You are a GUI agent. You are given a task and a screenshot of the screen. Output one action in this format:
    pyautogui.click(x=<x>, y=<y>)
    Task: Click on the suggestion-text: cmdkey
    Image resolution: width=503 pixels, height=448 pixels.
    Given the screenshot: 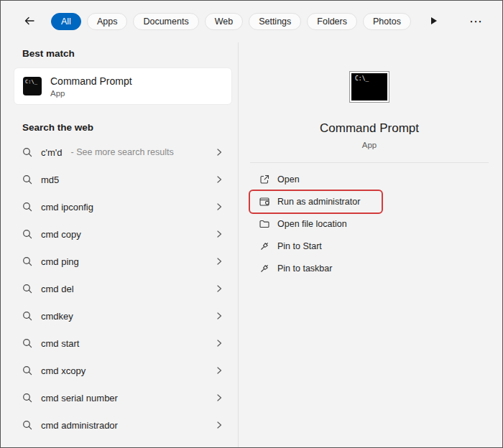 What is the action you would take?
    pyautogui.click(x=57, y=316)
    